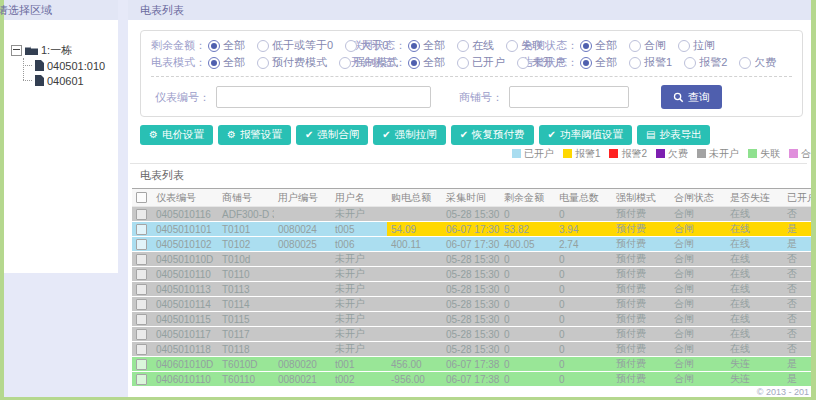 The image size is (816, 400). Describe the element at coordinates (61, 10) in the screenshot. I see `sidebar-header: 请选择区域` at that location.